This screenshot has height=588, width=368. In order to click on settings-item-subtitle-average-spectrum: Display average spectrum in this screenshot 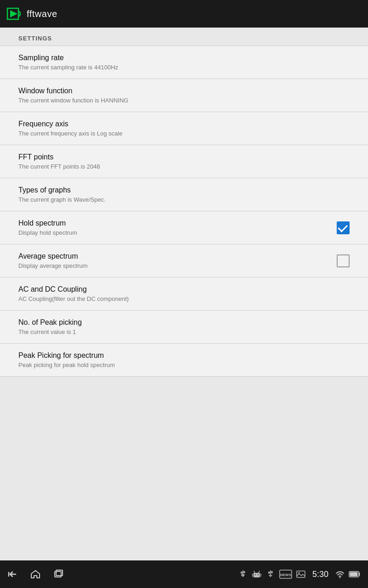, I will do `click(178, 266)`.